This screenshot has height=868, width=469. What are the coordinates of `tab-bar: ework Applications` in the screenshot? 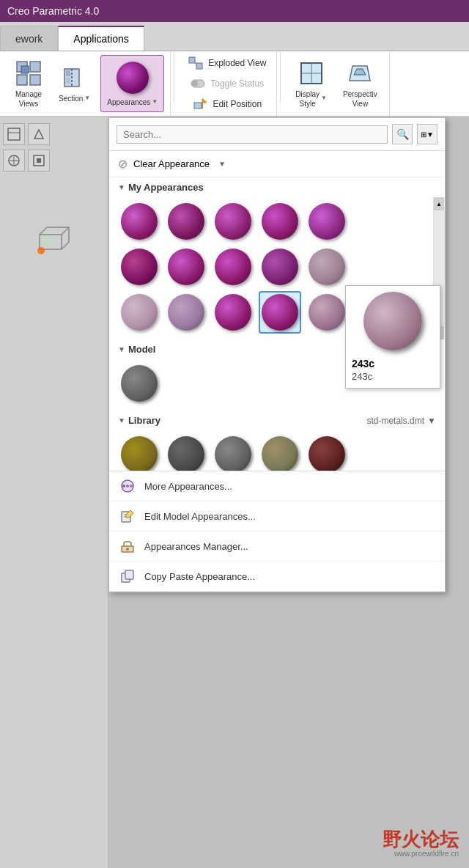 It's located at (234, 37).